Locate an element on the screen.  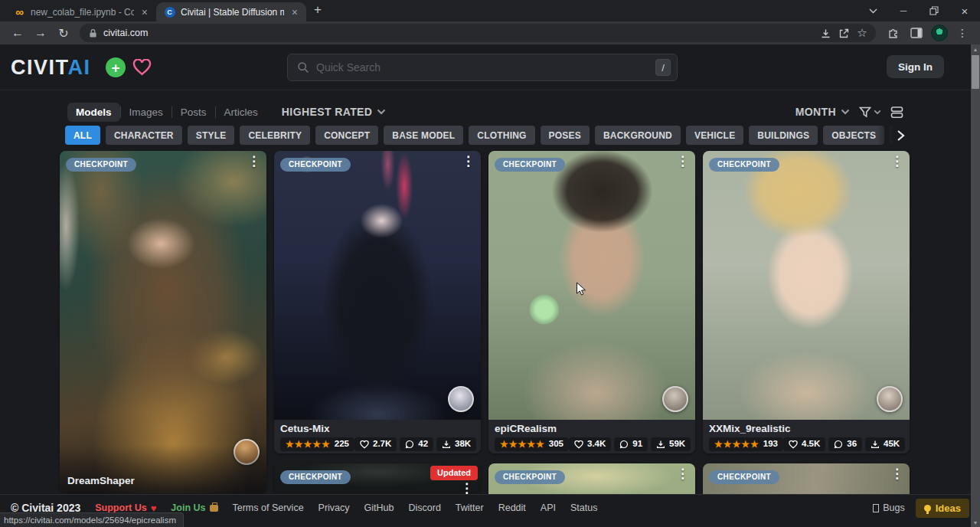
tab-images: Images is located at coordinates (146, 112).